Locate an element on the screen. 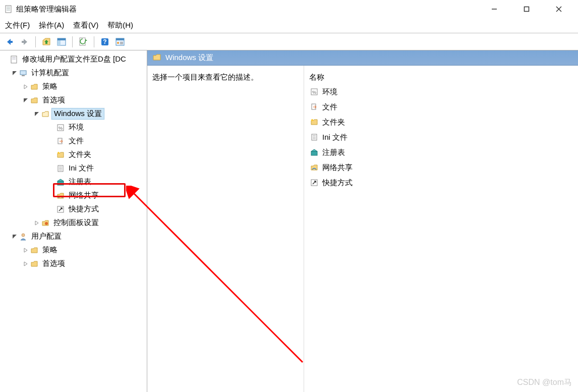  tree-cp-settings: 控制面板设置 is located at coordinates (74, 223).